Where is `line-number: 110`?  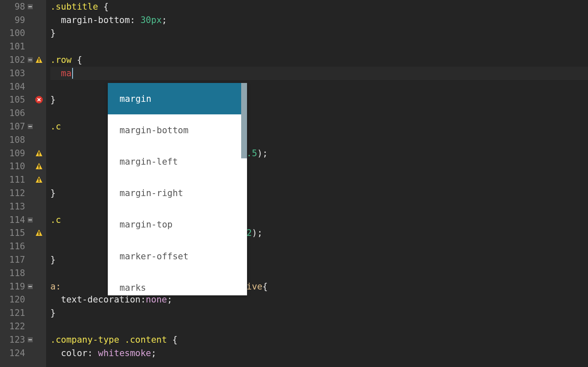
line-number: 110 is located at coordinates (15, 166).